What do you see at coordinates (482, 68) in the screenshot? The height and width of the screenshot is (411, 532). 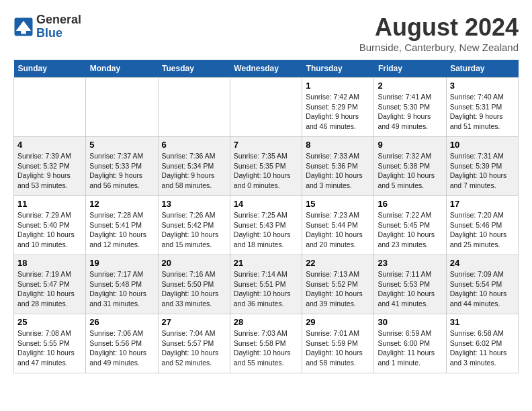 I see `weekday-saturday: Saturday` at bounding box center [482, 68].